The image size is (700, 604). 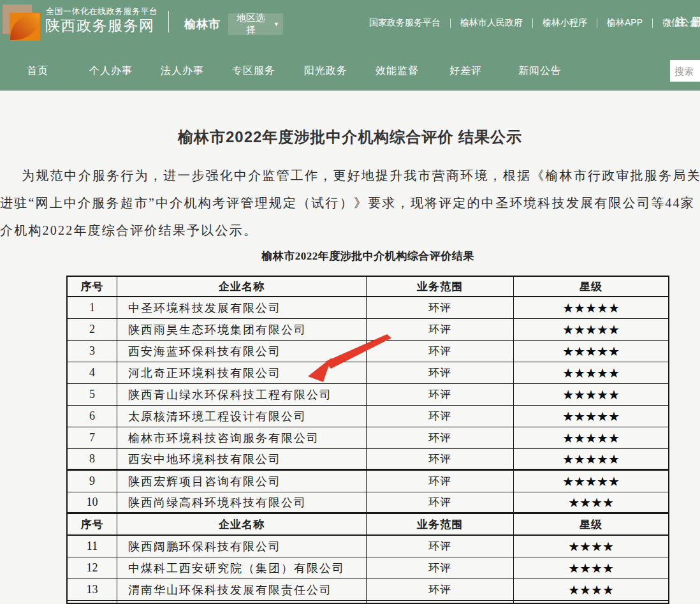 What do you see at coordinates (92, 503) in the screenshot?
I see `cell-row-number: 10` at bounding box center [92, 503].